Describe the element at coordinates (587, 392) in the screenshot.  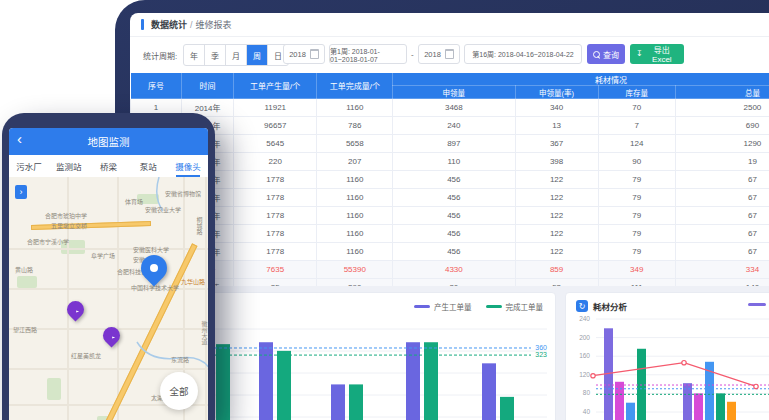
I see `svg-text: 80` at that location.